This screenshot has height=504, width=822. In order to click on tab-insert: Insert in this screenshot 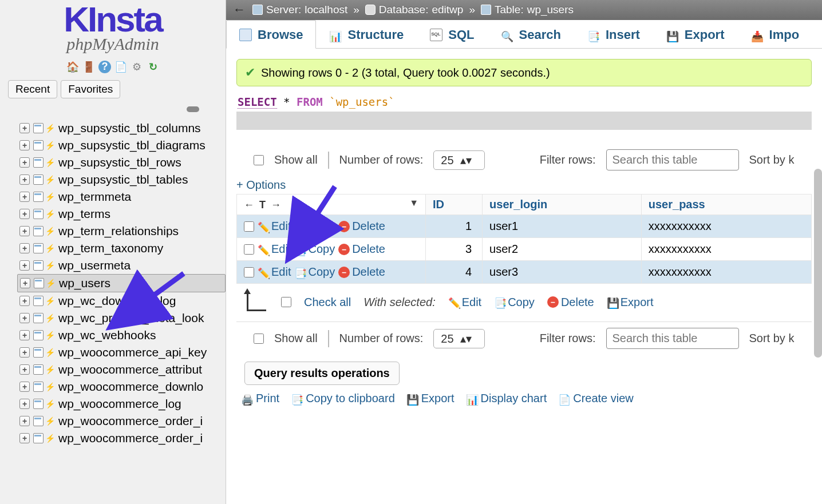, I will do `click(614, 34)`.